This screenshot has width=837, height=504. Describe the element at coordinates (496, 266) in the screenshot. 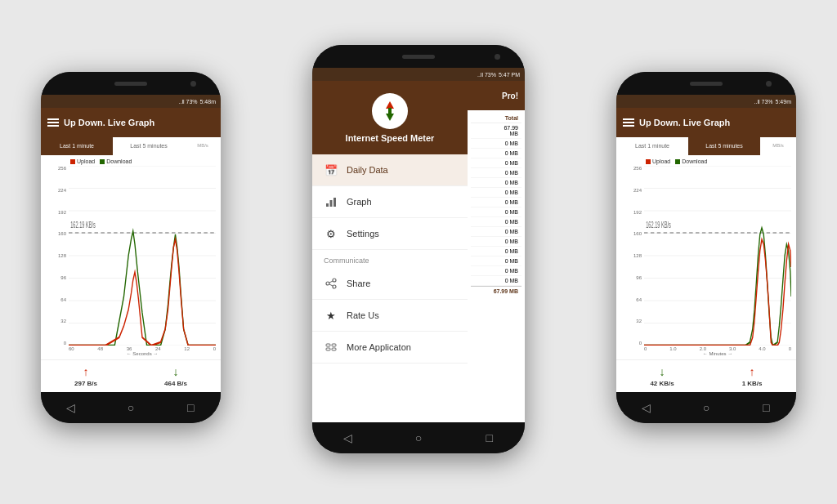

I see `daily-data-content: Total 67.99 MB 0 MB 0 MB` at that location.